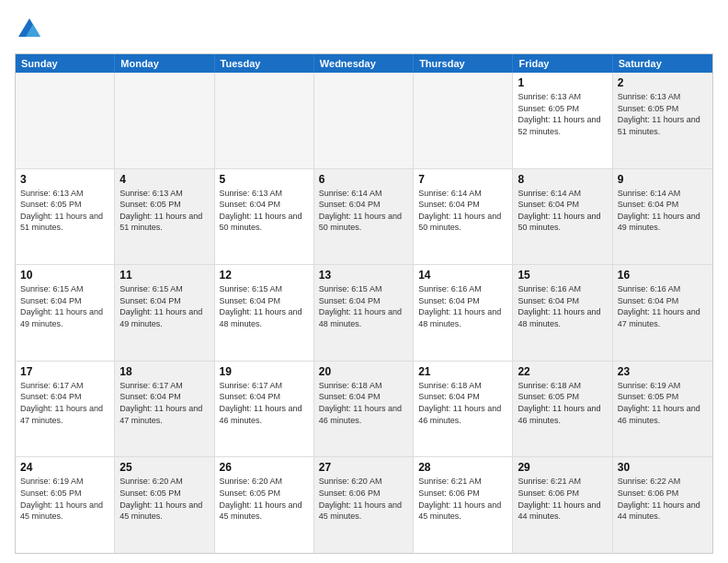 This screenshot has height=563, width=728. I want to click on weekday-header: Saturday, so click(663, 63).